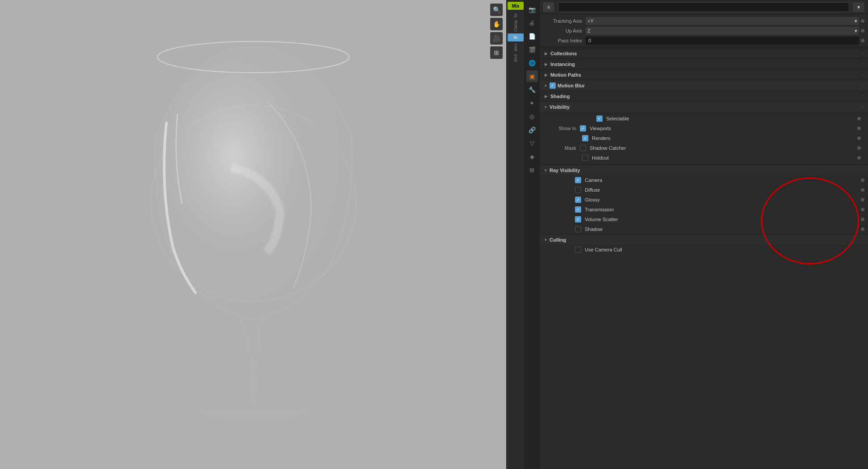  I want to click on material-icon: ◈, so click(532, 156).